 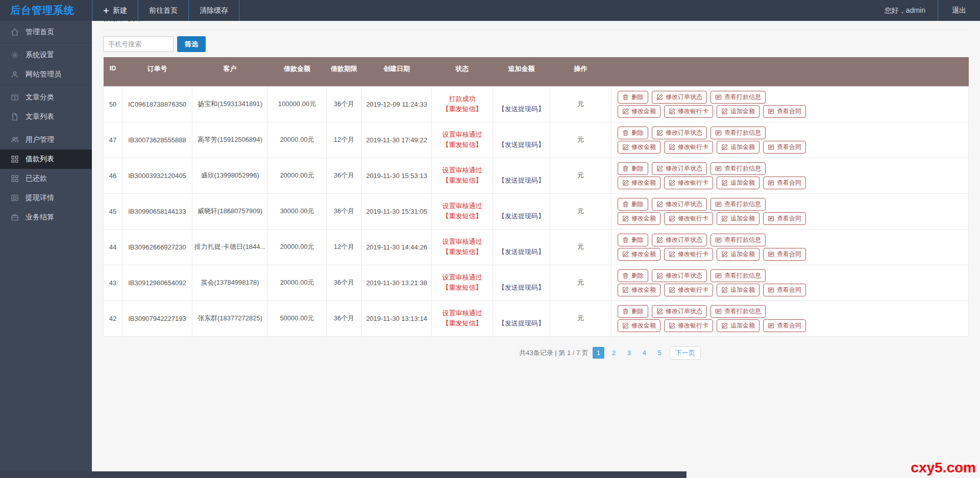 What do you see at coordinates (46, 97) in the screenshot?
I see `sidebar-item-article-category: 文章分类` at bounding box center [46, 97].